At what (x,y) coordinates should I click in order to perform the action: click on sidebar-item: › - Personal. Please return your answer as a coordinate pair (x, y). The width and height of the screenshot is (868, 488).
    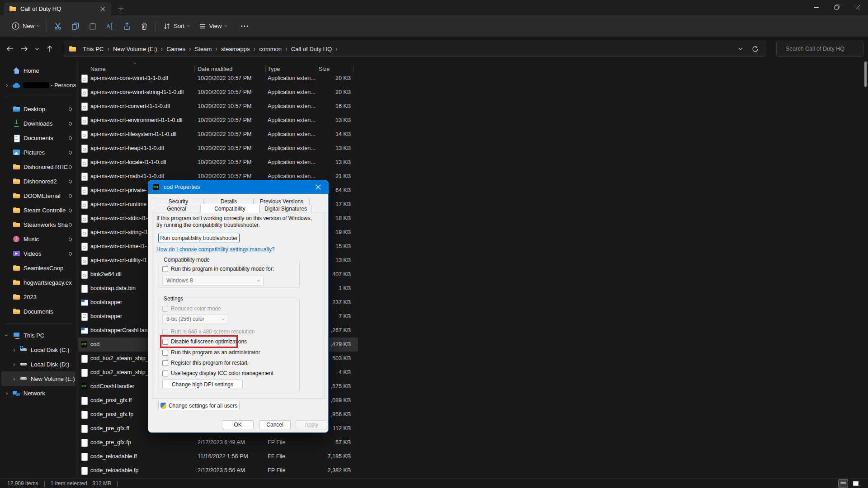
    Looking at the image, I should click on (38, 85).